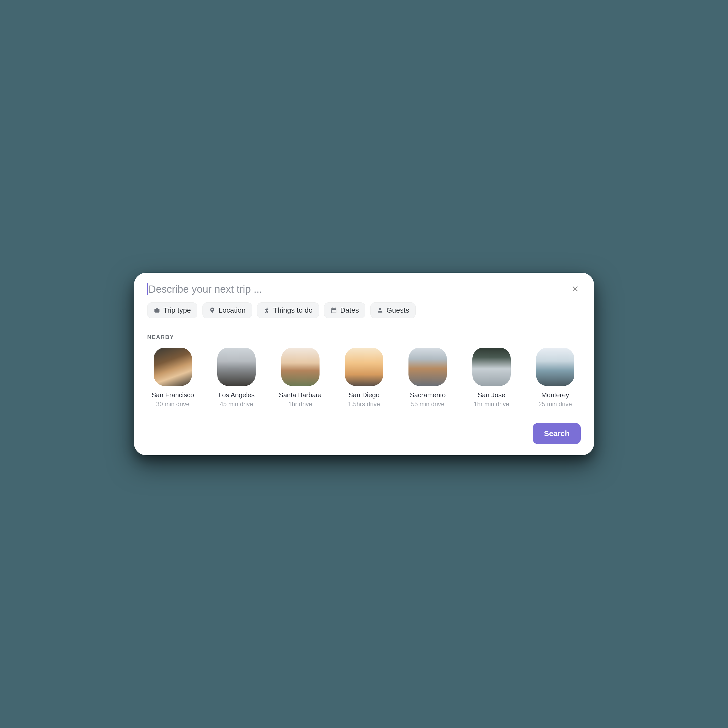 The image size is (728, 728). Describe the element at coordinates (267, 310) in the screenshot. I see `hiker-icon` at that location.